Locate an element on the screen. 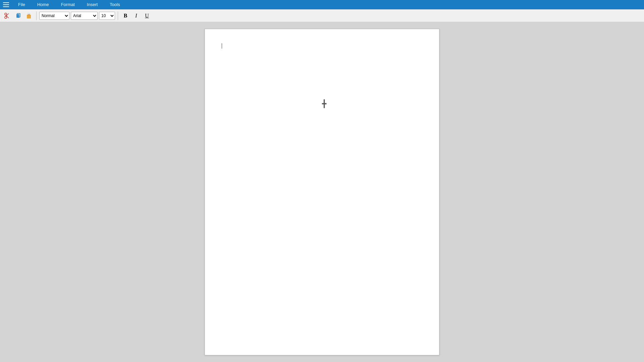  text-cursor is located at coordinates (222, 46).